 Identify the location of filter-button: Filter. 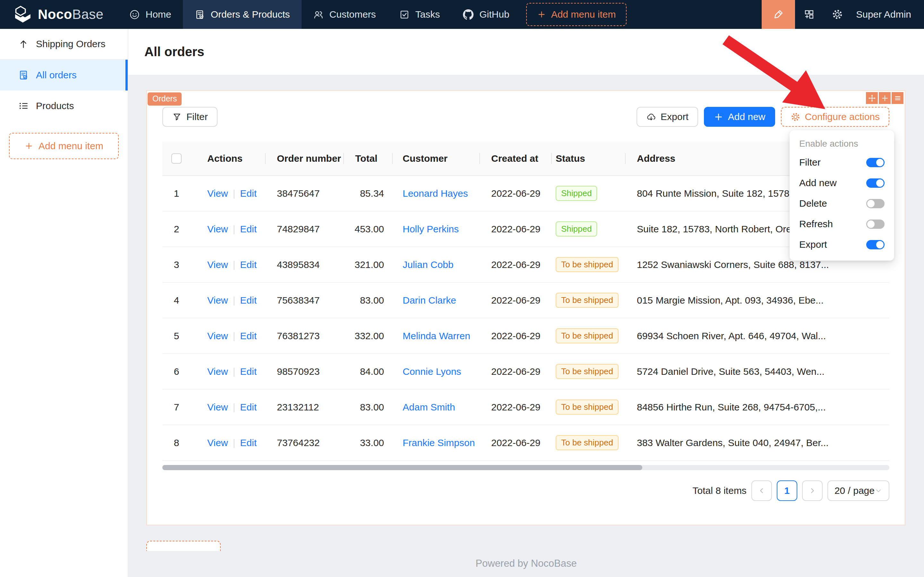
(190, 117).